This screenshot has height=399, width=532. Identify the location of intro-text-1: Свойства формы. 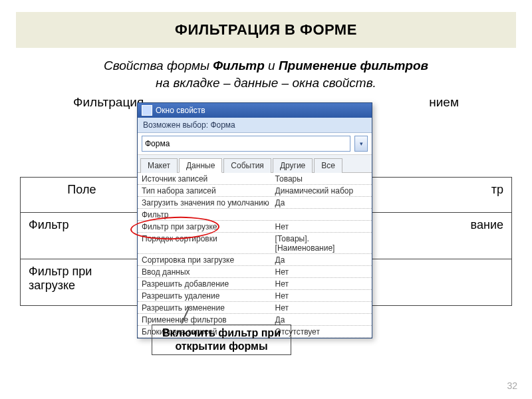
(158, 65).